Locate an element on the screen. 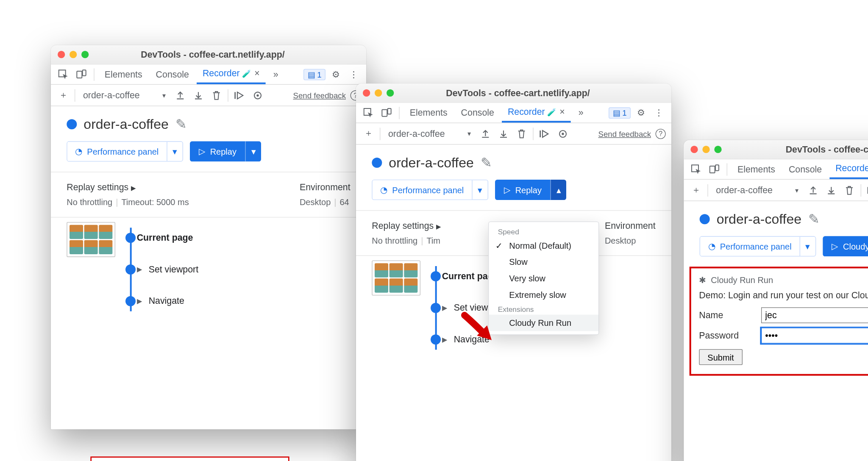 The image size is (868, 461). titlebar: DevTools - coffee-cart.netlify.app/ is located at coordinates (209, 55).